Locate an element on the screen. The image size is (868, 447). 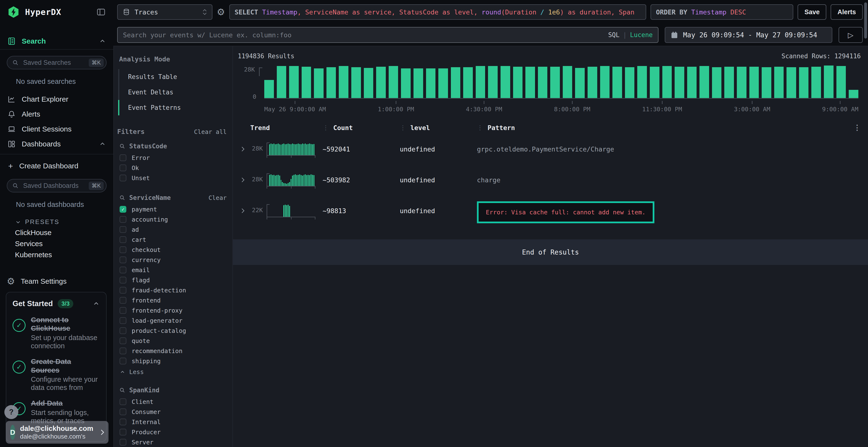
filter-option: Unset is located at coordinates (172, 178).